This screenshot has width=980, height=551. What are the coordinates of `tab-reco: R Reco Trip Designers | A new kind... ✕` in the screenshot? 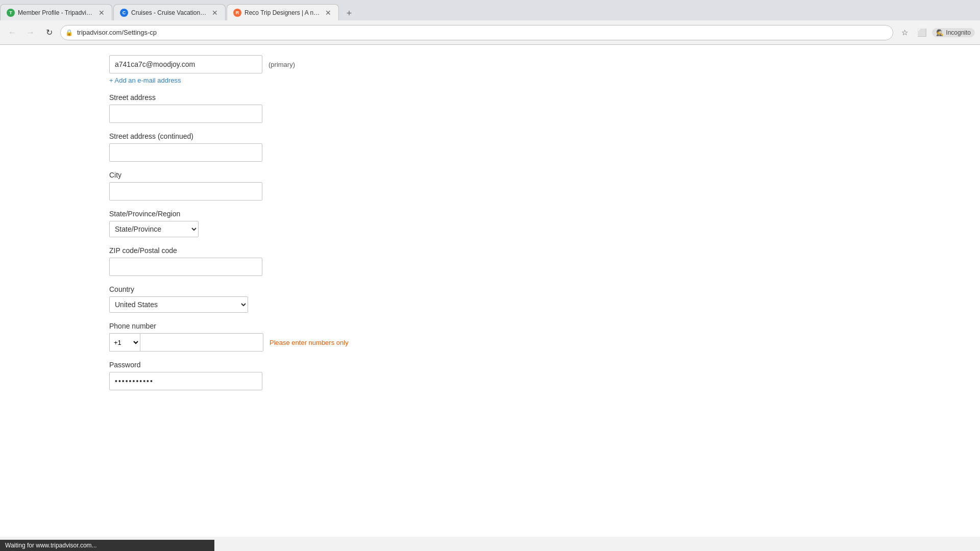 It's located at (283, 12).